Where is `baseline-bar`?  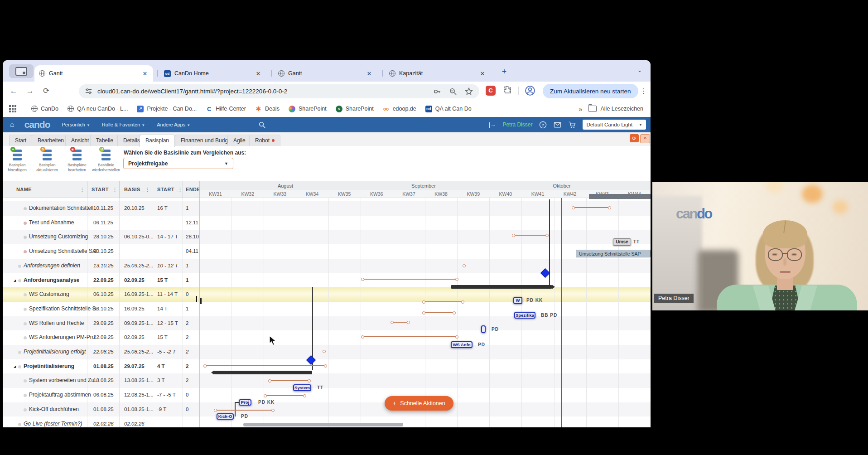 baseline-bar is located at coordinates (502, 287).